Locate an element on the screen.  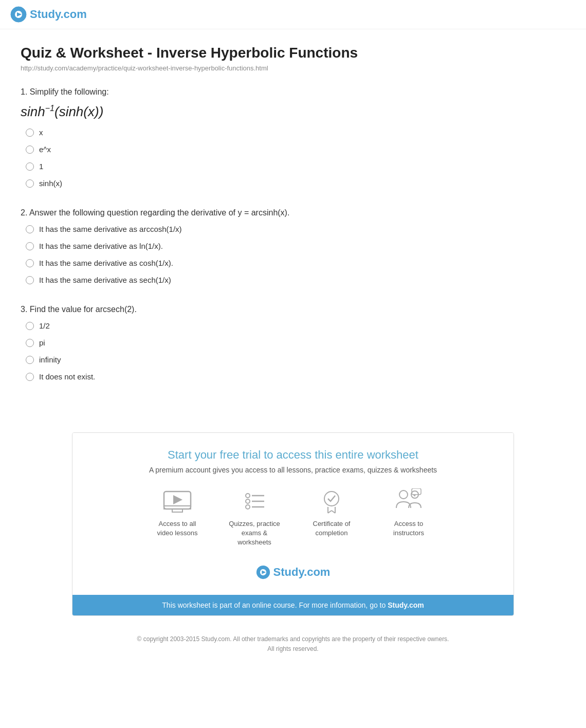
option-3-3-label: infinity is located at coordinates (50, 360).